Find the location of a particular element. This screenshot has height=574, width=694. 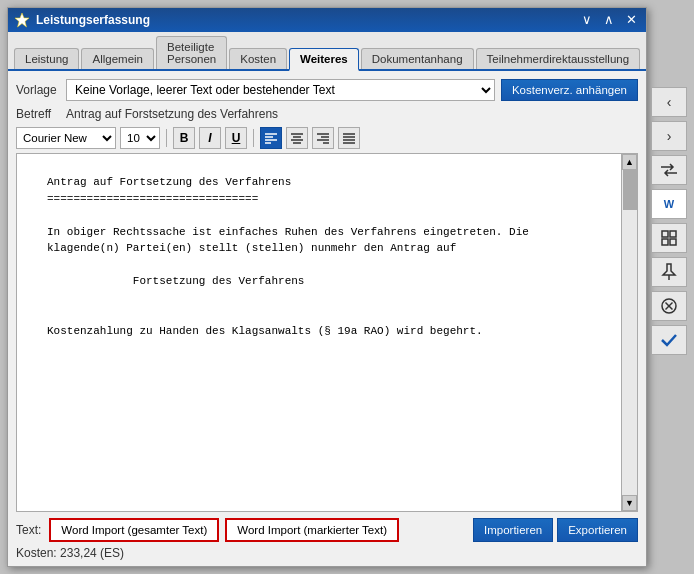

tab-beteiligte-personen: Beteiligte Personen is located at coordinates (192, 52).